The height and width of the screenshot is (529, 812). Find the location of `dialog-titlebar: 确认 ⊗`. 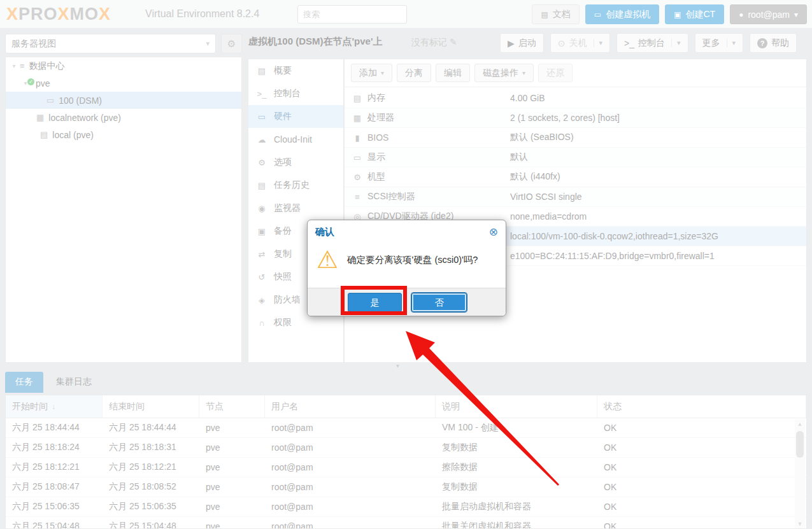

dialog-titlebar: 确认 ⊗ is located at coordinates (406, 232).